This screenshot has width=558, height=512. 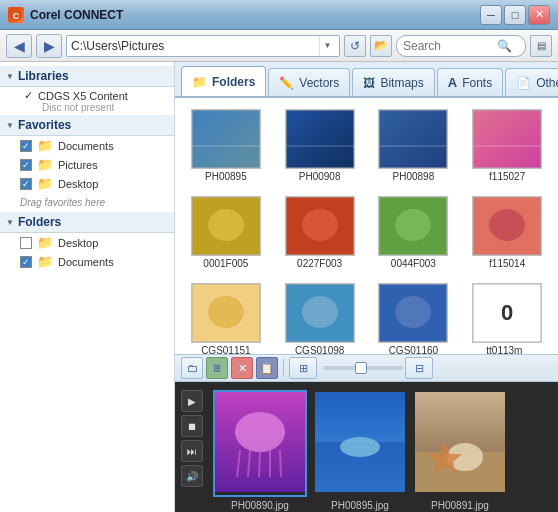 What do you see at coordinates (45, 262) in the screenshot?
I see `documents-folder-icon2: 📁` at bounding box center [45, 262].